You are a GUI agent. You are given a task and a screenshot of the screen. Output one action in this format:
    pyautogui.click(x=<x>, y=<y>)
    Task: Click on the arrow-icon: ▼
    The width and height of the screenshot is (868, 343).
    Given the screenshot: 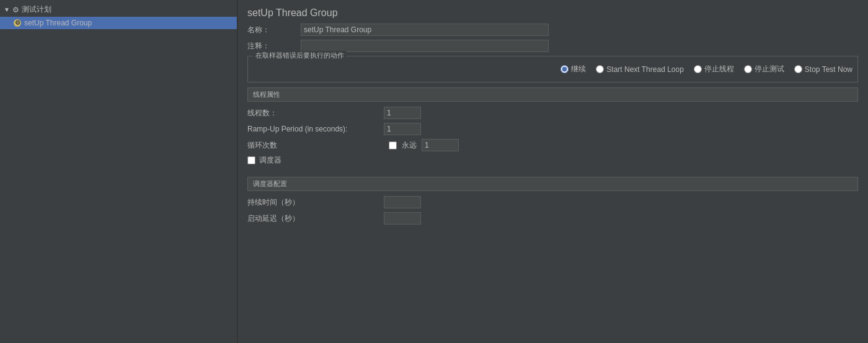 What is the action you would take?
    pyautogui.click(x=7, y=10)
    